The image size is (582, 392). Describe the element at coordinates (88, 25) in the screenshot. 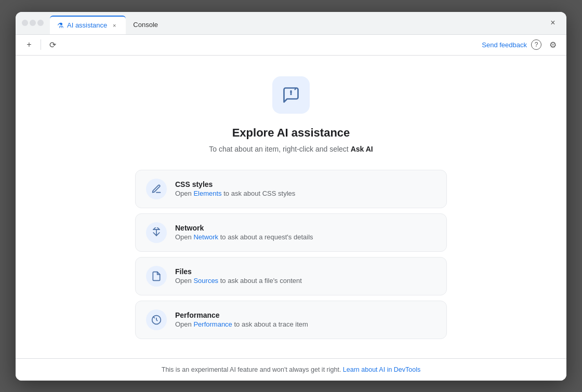

I see `tab-ai-assistance: ⚗ AI assistance ×` at that location.